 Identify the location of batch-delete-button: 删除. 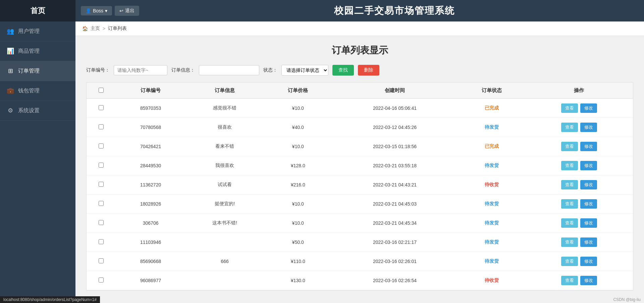
(369, 70).